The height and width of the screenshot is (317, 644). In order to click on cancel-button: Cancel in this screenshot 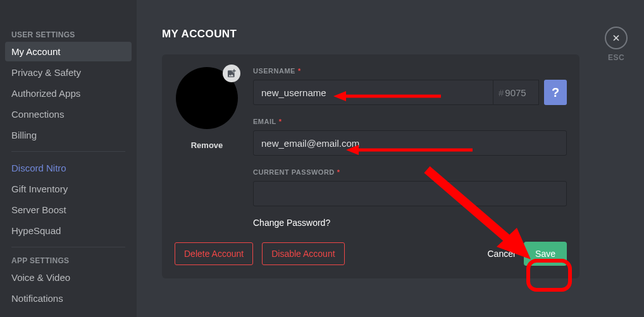, I will do `click(501, 254)`.